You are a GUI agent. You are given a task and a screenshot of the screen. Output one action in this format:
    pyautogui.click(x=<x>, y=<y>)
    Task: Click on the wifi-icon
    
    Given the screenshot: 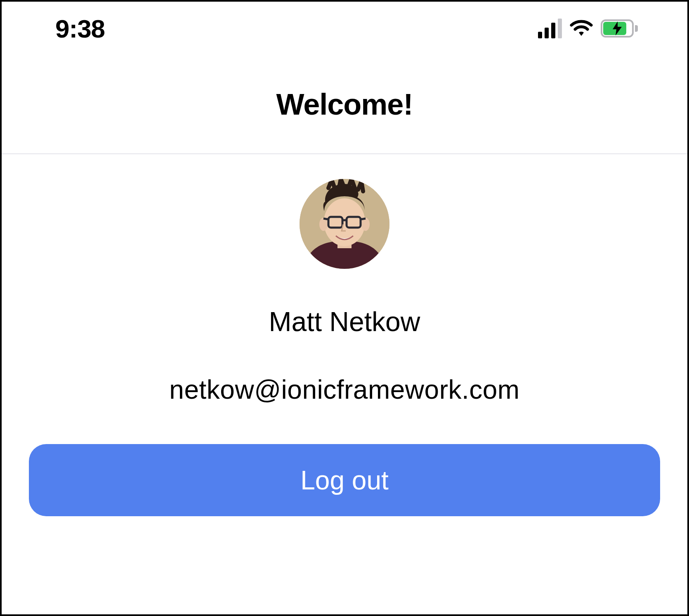 What is the action you would take?
    pyautogui.click(x=581, y=28)
    